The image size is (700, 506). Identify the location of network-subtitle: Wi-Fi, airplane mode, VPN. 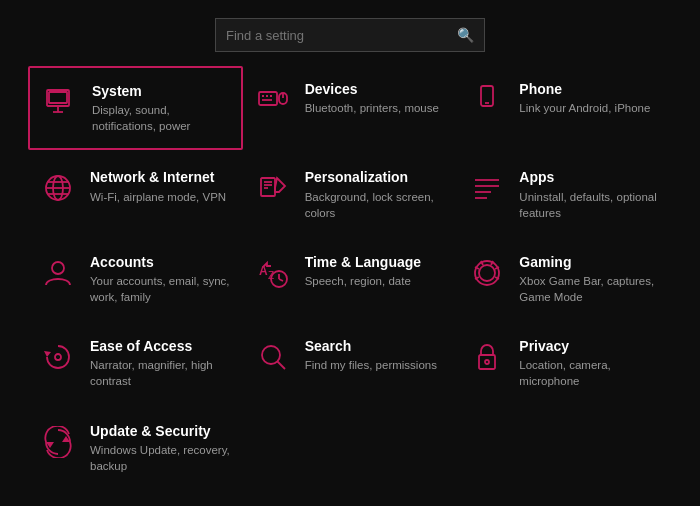
(158, 197).